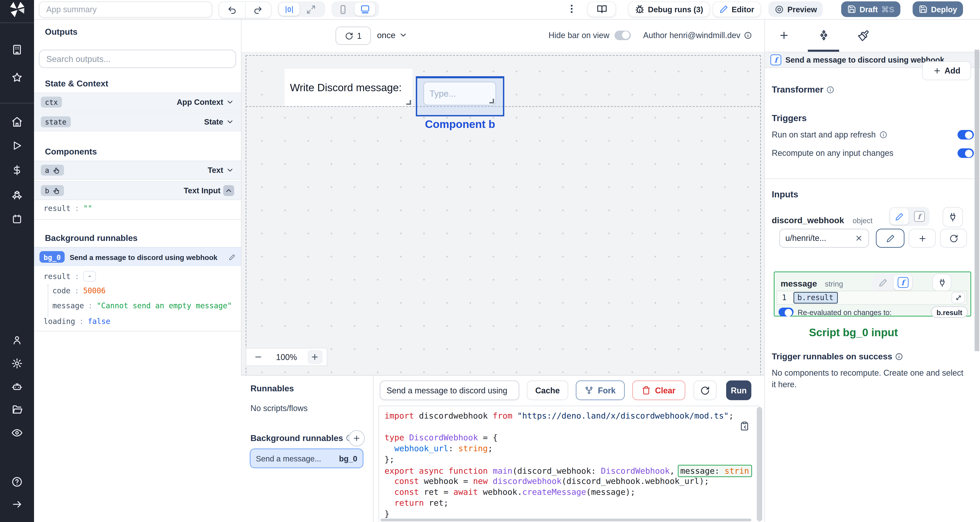 The image size is (980, 522). I want to click on selected-component-b, so click(460, 96).